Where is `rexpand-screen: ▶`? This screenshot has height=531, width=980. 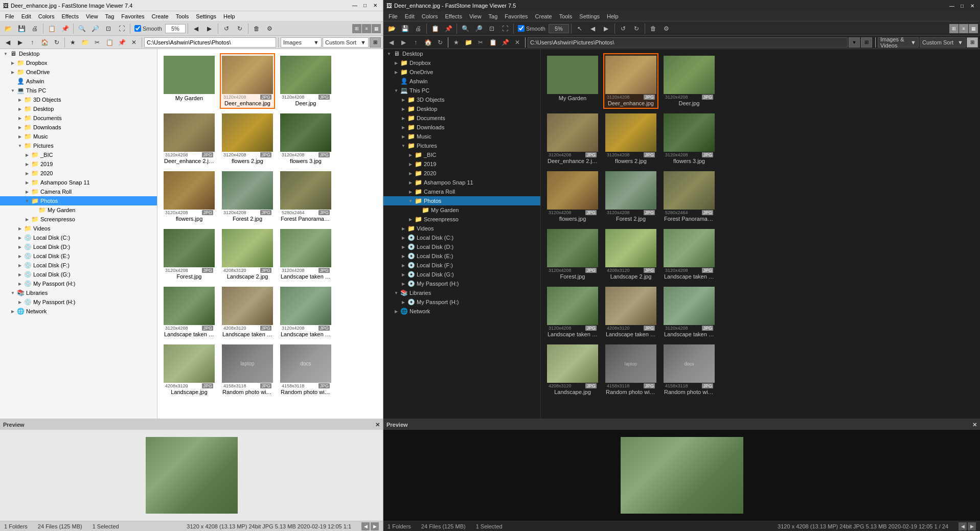 rexpand-screen: ▶ is located at coordinates (411, 219).